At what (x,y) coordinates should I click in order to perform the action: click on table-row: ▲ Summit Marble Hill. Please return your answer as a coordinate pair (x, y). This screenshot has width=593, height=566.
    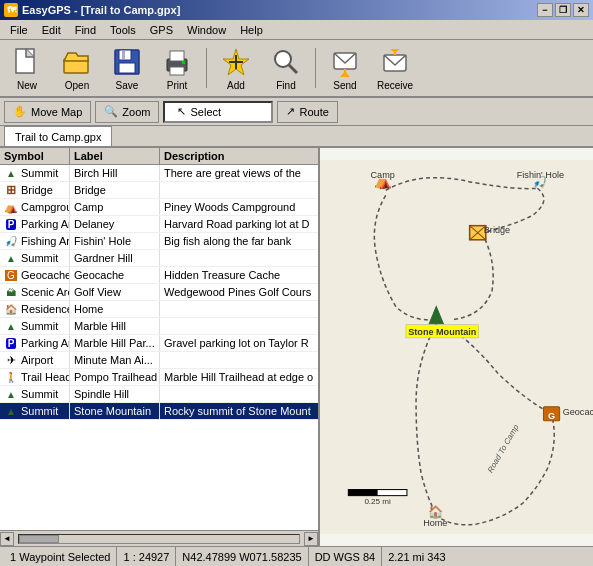
    Looking at the image, I should click on (159, 326).